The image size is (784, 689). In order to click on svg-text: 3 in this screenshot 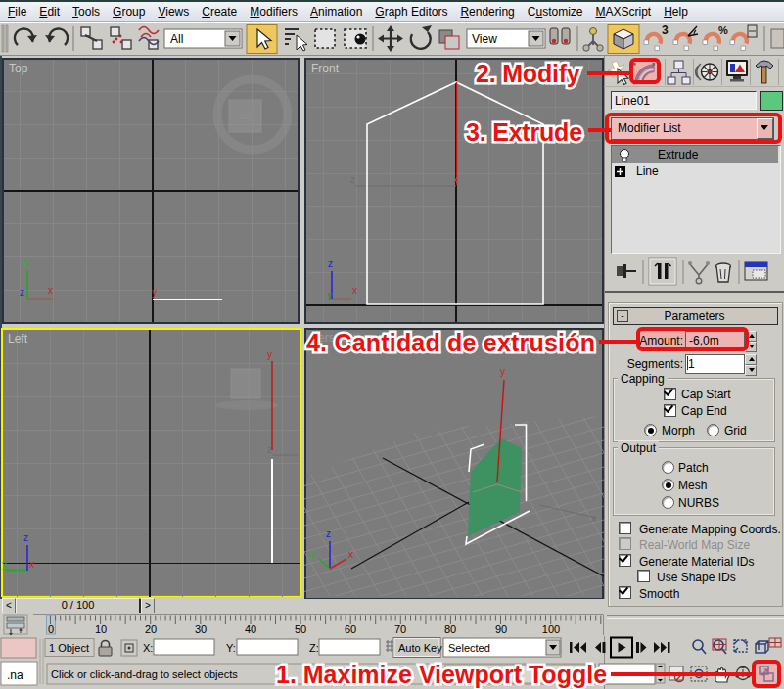, I will do `click(666, 30)`.